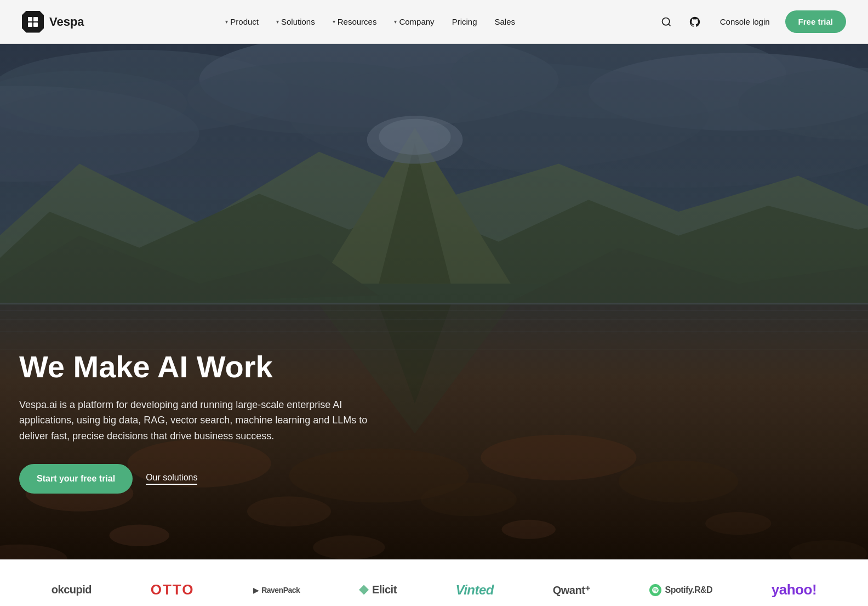  Describe the element at coordinates (172, 479) in the screenshot. I see `hero-solutions-link: Our solutions` at that location.